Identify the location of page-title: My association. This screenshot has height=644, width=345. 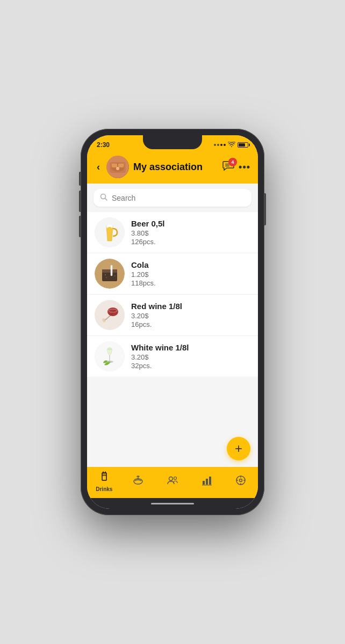
(176, 167).